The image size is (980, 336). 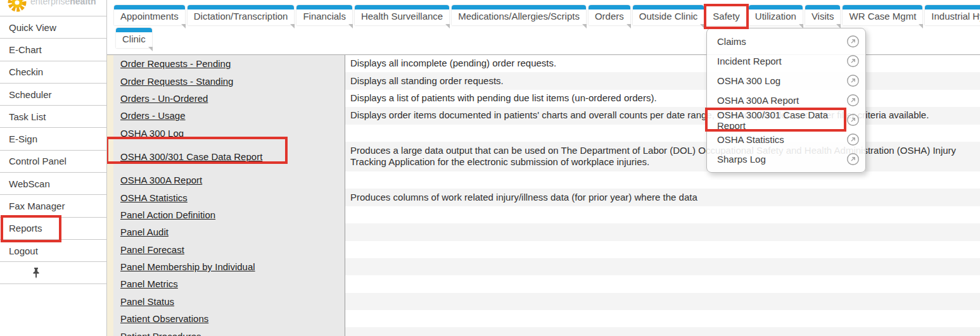 What do you see at coordinates (786, 139) in the screenshot?
I see `menu-item-osha-statistics: OSHA Statistics` at bounding box center [786, 139].